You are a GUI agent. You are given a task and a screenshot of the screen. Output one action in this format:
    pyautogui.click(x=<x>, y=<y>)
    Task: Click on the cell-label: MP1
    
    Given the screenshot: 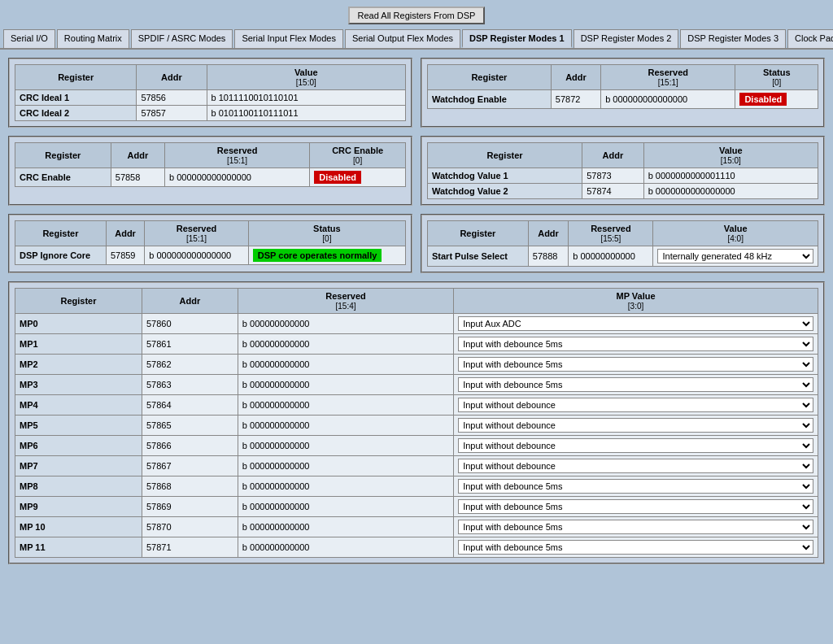 What is the action you would take?
    pyautogui.click(x=79, y=345)
    